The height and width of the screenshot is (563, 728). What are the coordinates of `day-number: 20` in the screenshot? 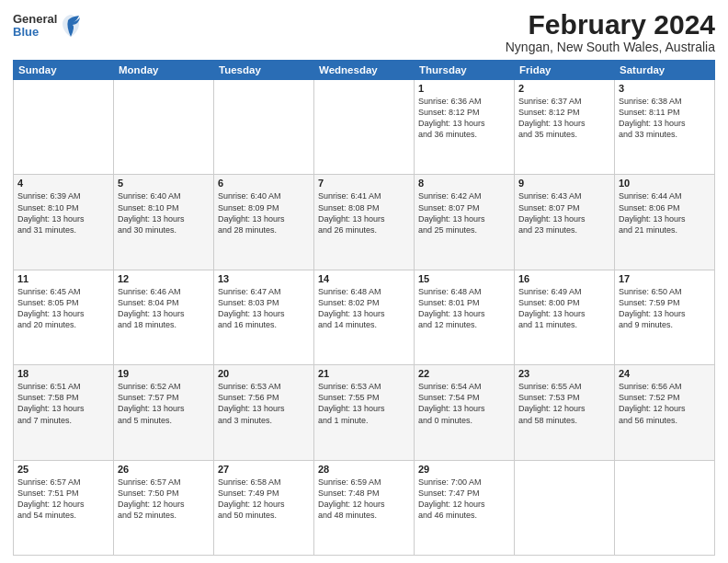 It's located at (264, 373).